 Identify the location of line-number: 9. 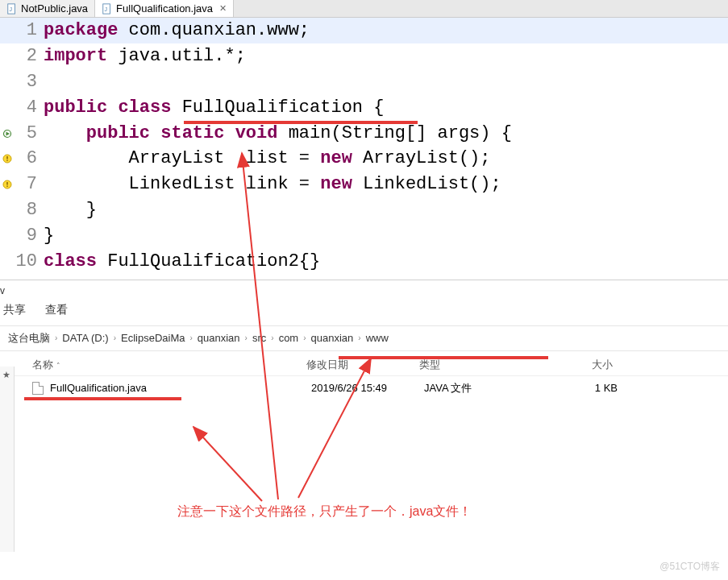
(29, 236).